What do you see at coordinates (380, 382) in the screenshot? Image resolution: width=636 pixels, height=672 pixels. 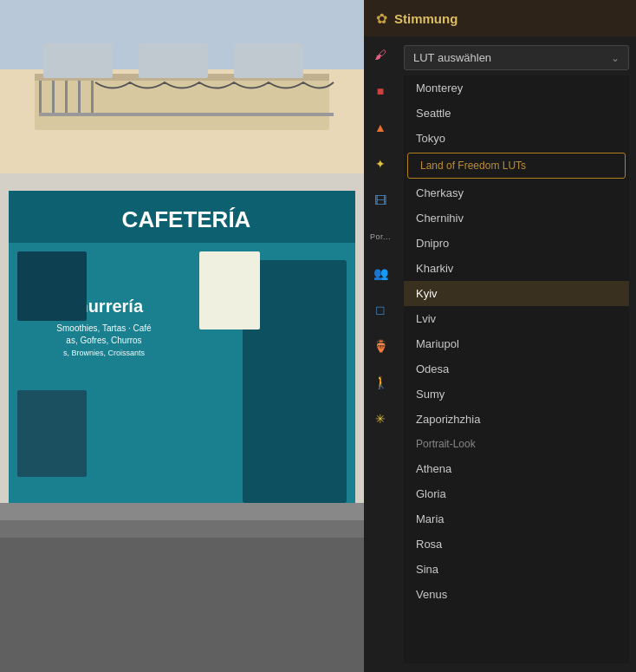 I see `figure-icon: 🚶` at bounding box center [380, 382].